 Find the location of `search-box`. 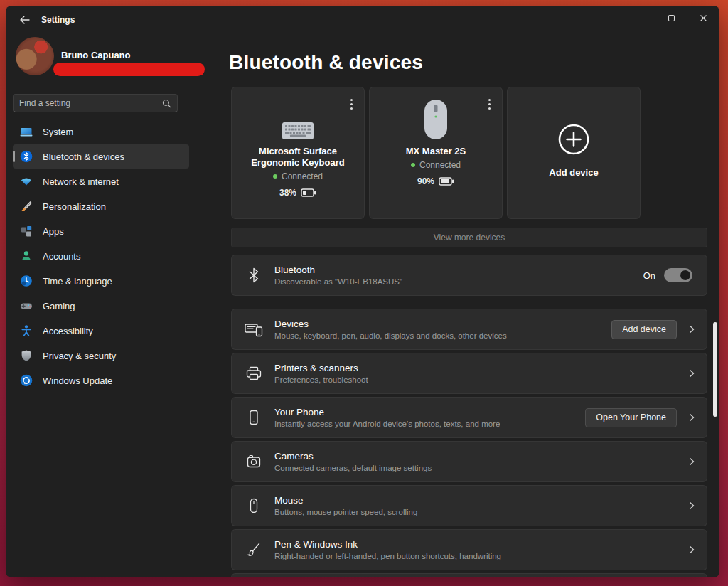

search-box is located at coordinates (95, 103).